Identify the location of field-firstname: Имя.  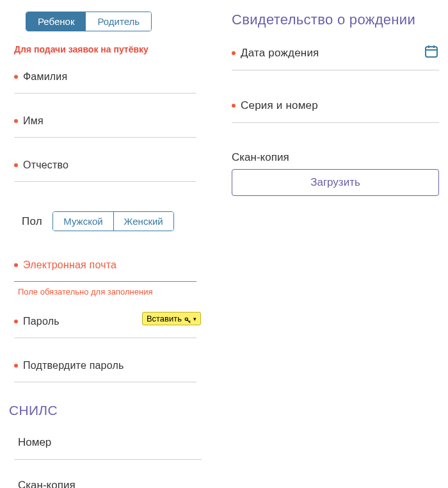
(111, 126).